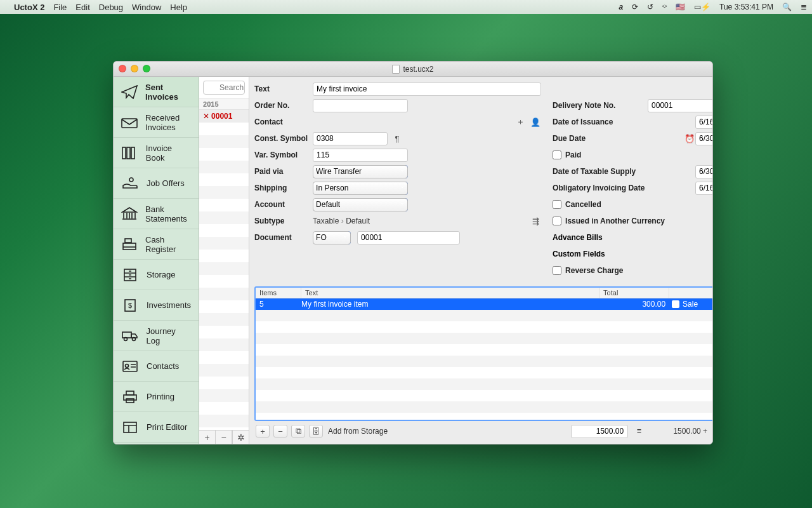  I want to click on window-minimize-button, so click(134, 69).